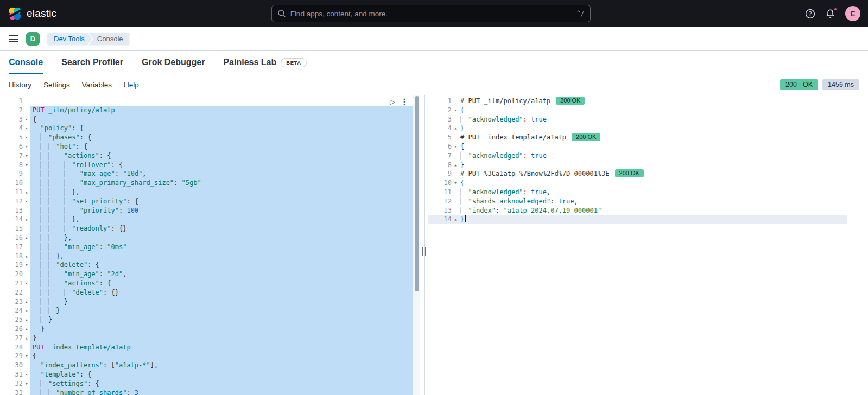  I want to click on code-line: 11▴ },, so click(206, 192).